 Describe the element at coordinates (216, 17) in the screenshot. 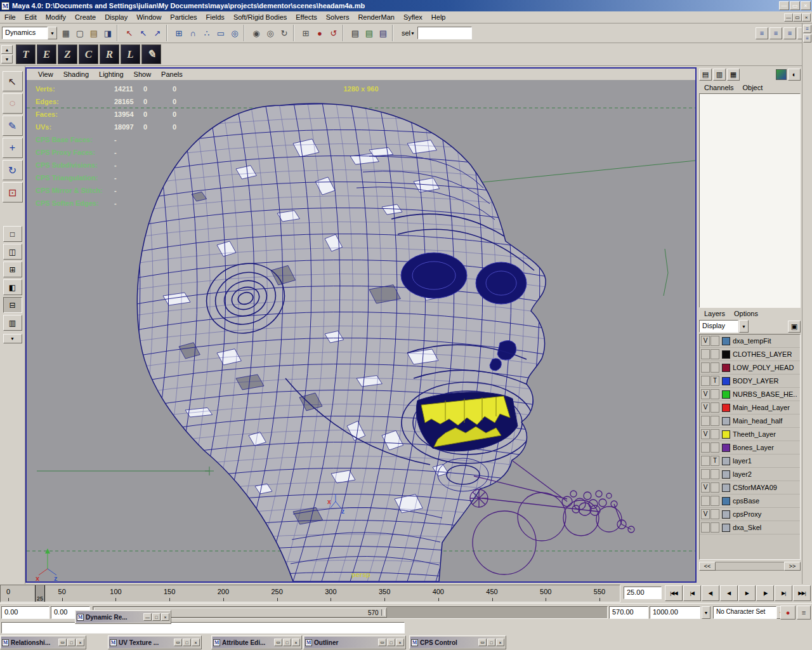

I see `menu-fields: Fields` at that location.